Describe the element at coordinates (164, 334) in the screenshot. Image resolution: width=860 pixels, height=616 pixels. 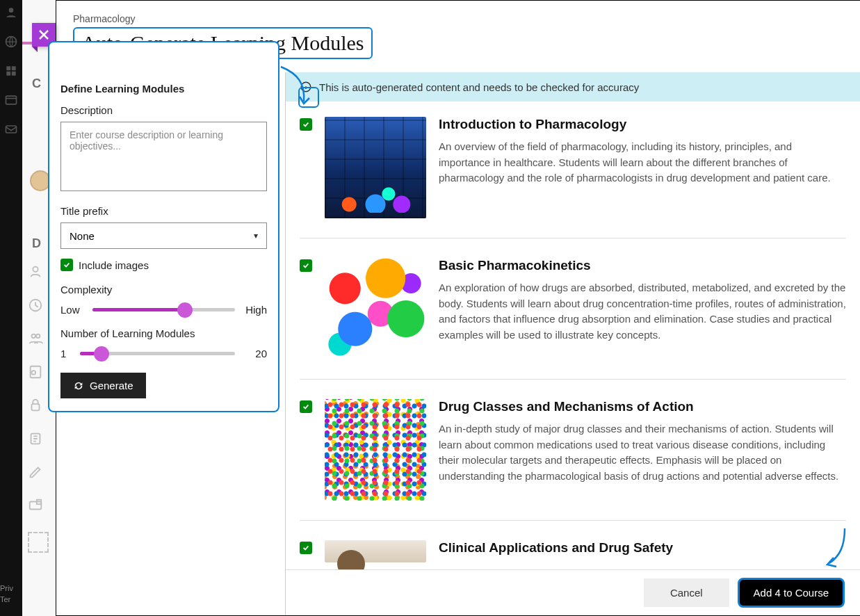
I see `count-label: Number of Learning Modules` at that location.